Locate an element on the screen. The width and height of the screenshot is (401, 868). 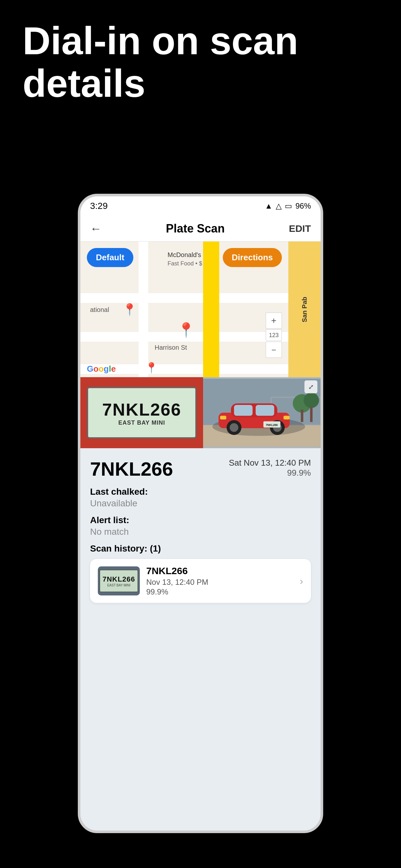
zoom-in-button: + is located at coordinates (274, 321).